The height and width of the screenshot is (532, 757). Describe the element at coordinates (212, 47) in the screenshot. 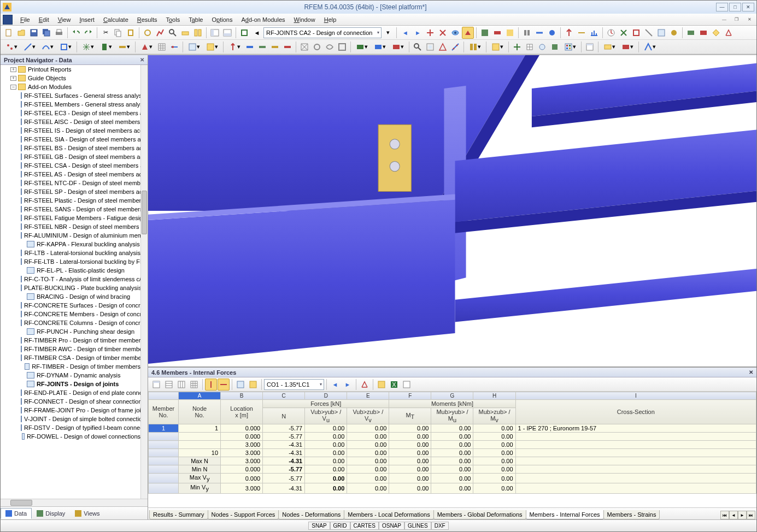

I see `tb2-l: ▾` at that location.